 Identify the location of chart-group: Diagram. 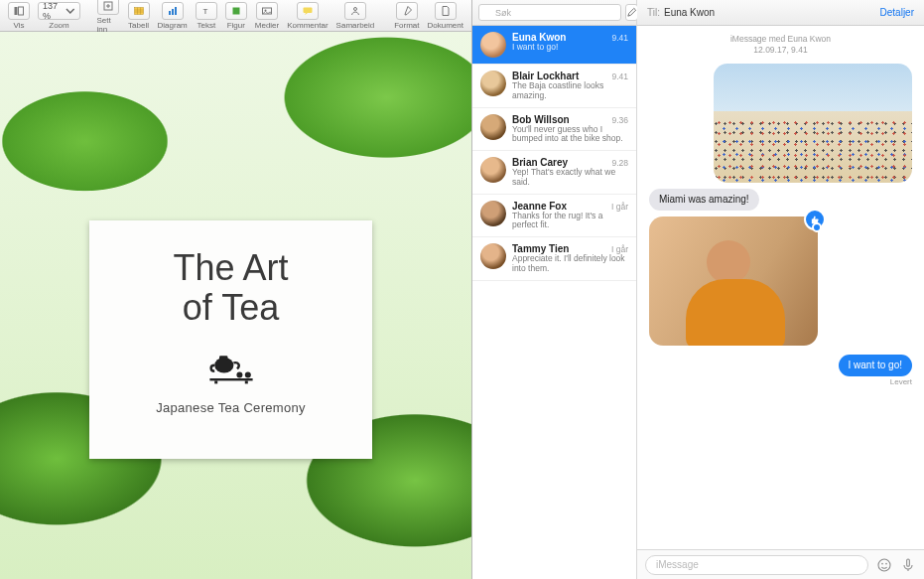
(173, 16).